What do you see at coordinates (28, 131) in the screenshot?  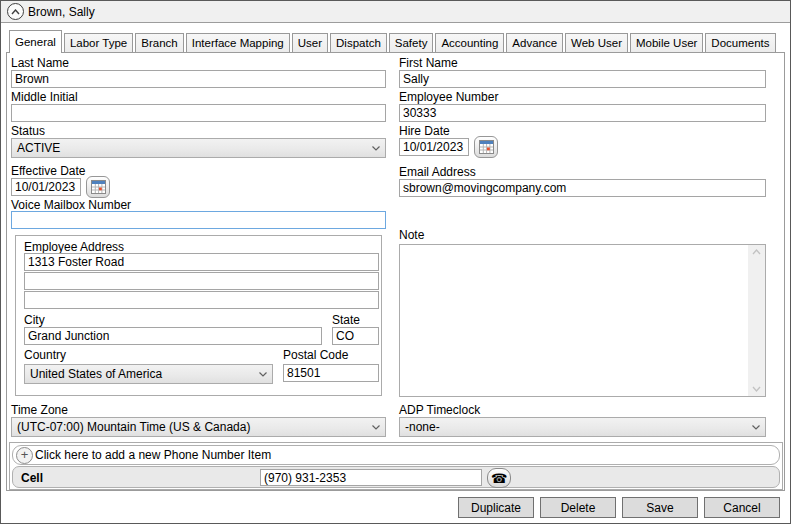 I see `status-label: Status` at bounding box center [28, 131].